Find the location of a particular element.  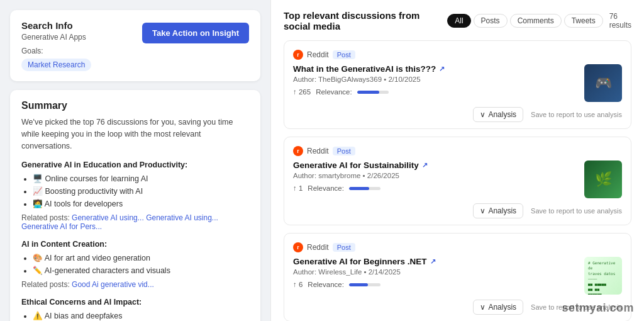

related-posts-education: Related posts: Generative AI using... Ge… is located at coordinates (135, 222).